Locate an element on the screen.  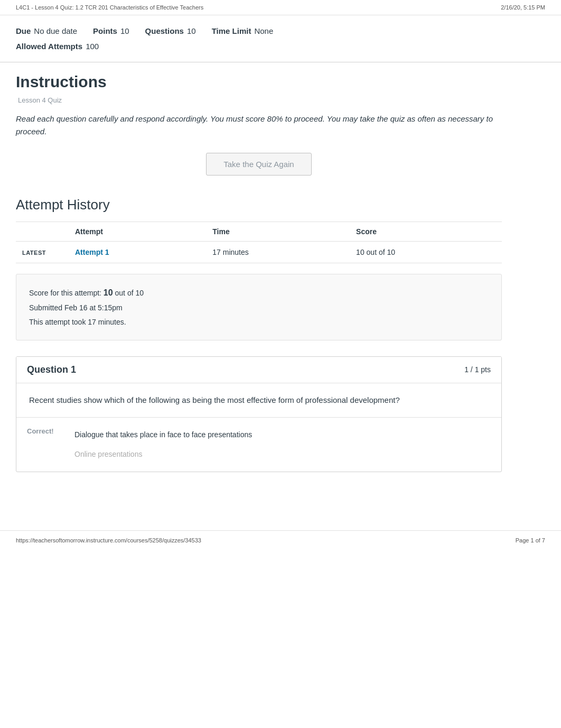
question-pts: 1 / 1 pts is located at coordinates (478, 370).